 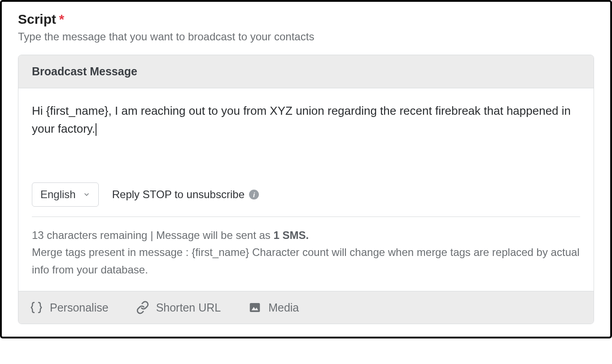 I want to click on unsubscribe-hint: Reply STOP to unsubscribe i, so click(x=186, y=195).